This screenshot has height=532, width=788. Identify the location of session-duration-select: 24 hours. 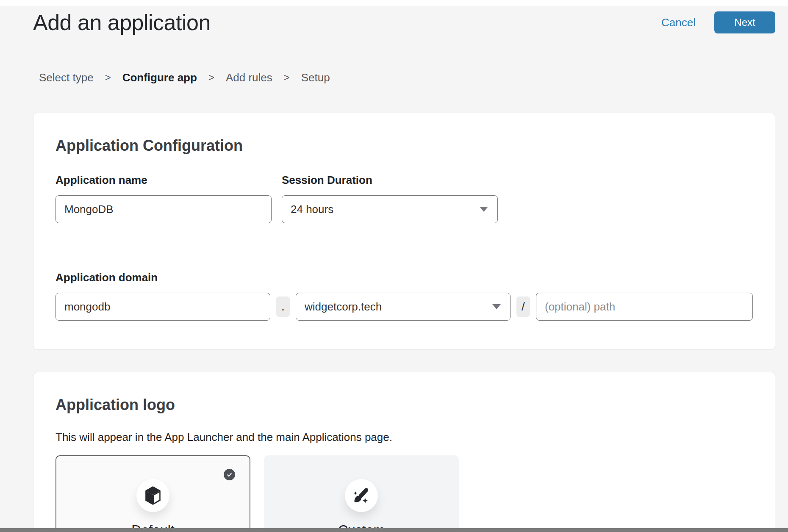
(390, 209).